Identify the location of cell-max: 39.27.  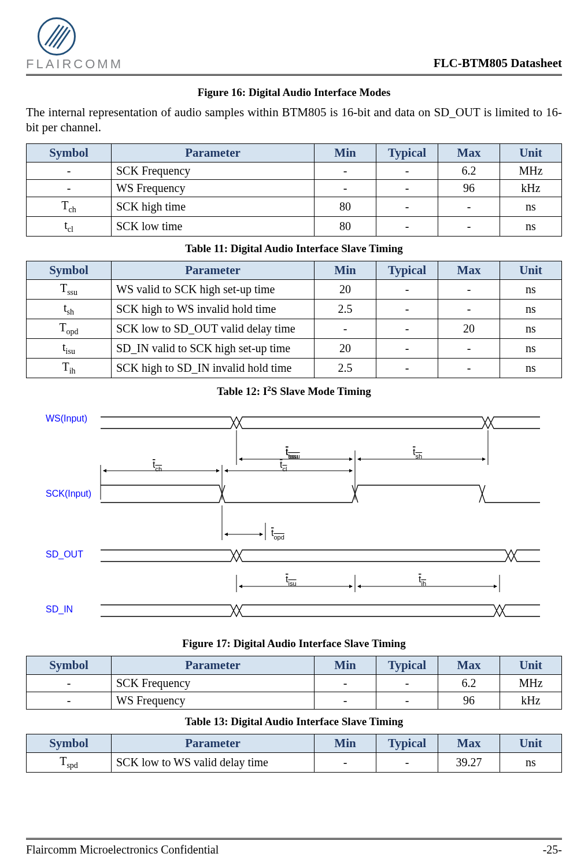
(469, 762).